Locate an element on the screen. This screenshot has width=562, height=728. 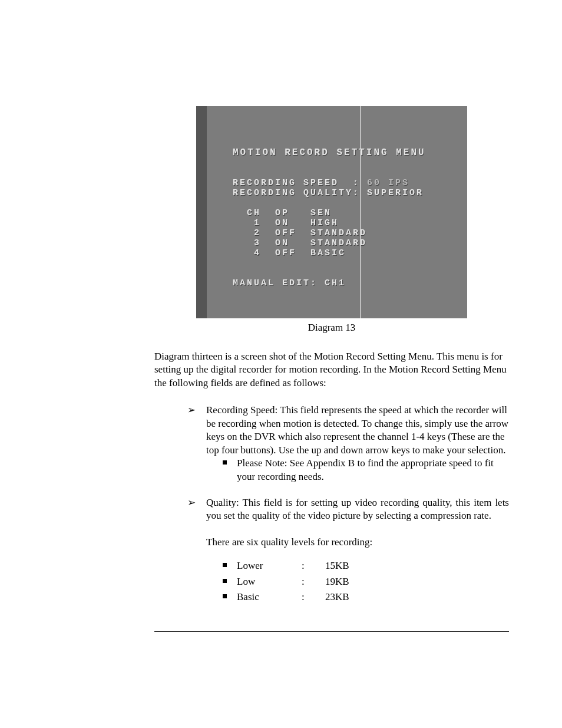
list-item: Low : 19KB is located at coordinates (364, 582).